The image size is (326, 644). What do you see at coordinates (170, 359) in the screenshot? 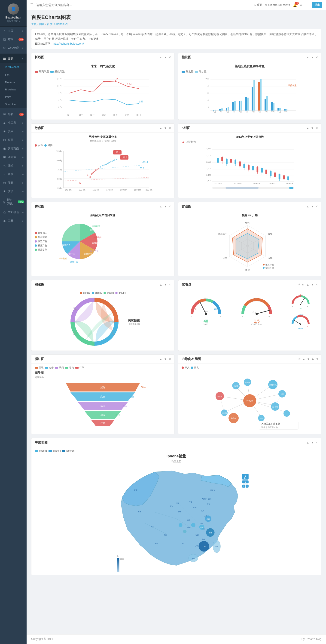
I see `funnel-chart-close: ✕` at bounding box center [170, 359].